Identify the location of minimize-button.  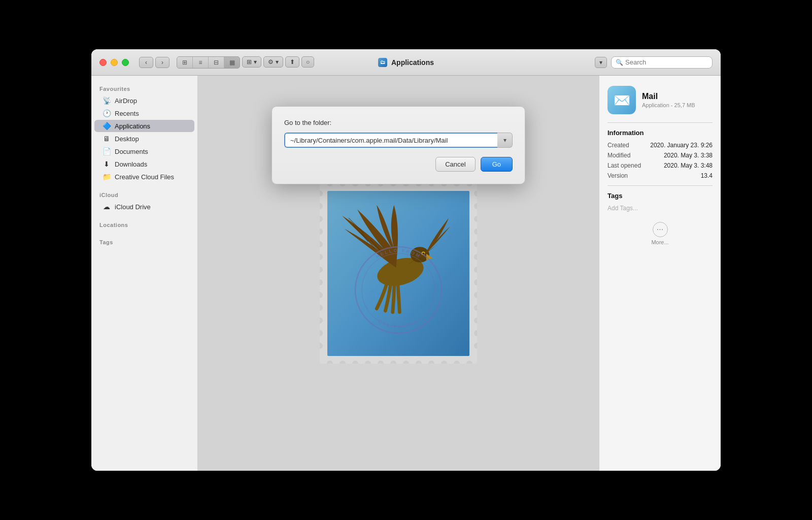
(114, 62).